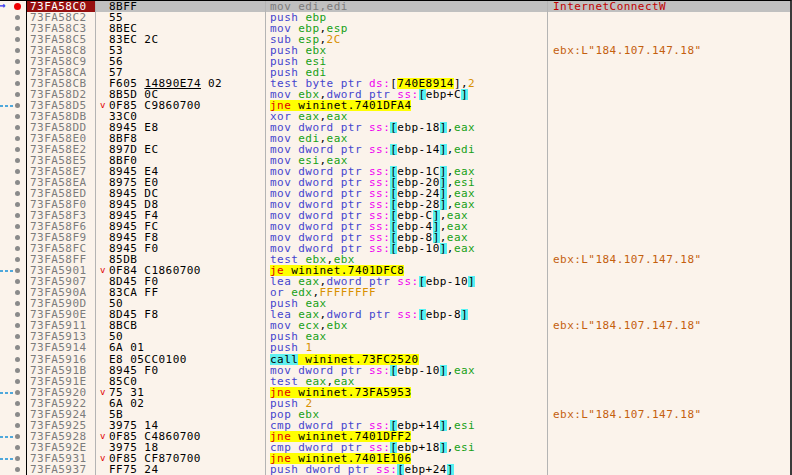 Image resolution: width=792 pixels, height=475 pixels. Describe the element at coordinates (407, 282) in the screenshot. I see `instruction-cell: lea eax,dword ptr ss:[ebp-10]` at that location.